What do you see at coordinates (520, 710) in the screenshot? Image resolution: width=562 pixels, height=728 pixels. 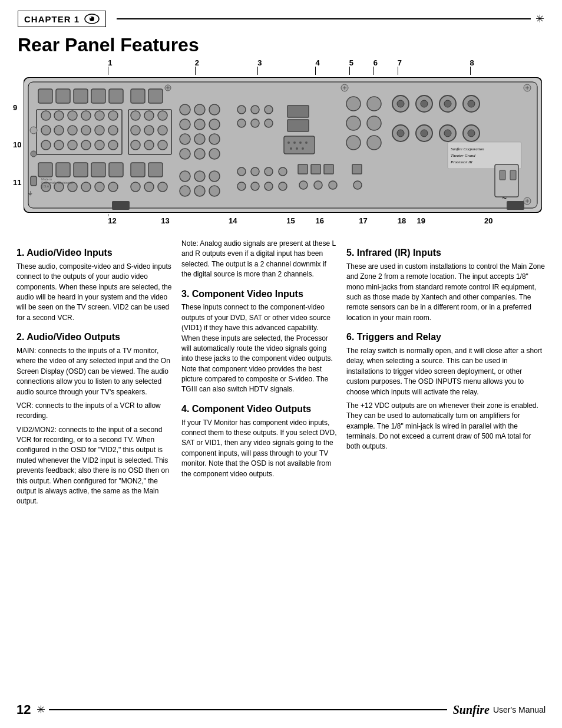 I see `footer-manual-text: User's Manual` at bounding box center [520, 710].